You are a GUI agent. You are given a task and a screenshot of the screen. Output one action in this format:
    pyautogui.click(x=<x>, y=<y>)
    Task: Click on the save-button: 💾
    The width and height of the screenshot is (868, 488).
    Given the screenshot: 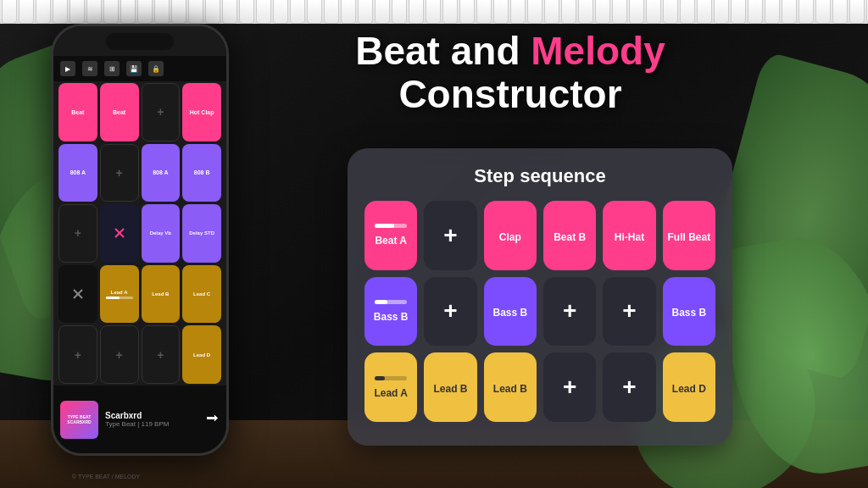 What is the action you would take?
    pyautogui.click(x=134, y=69)
    